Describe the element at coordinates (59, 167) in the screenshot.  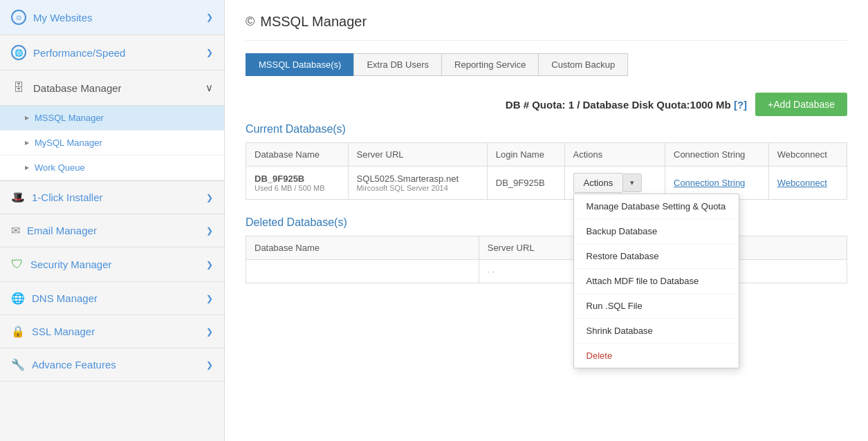
I see `work-queue-label: Work Queue` at that location.